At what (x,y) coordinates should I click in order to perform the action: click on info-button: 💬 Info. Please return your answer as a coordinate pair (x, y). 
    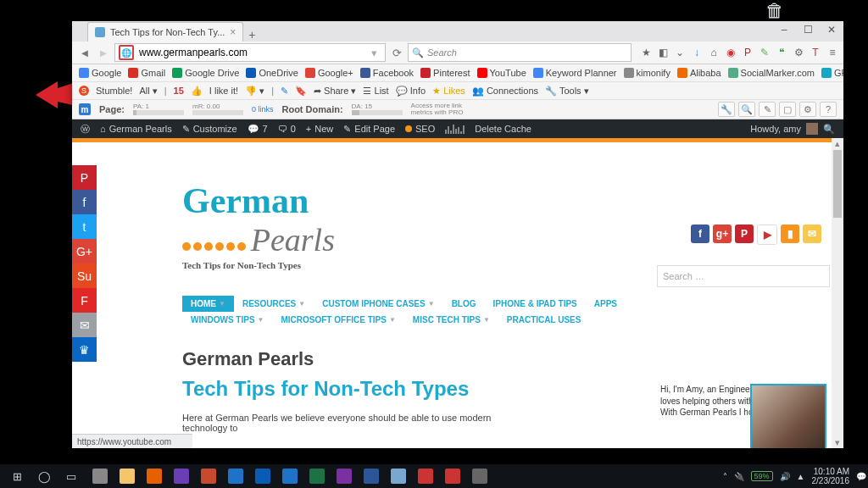
    Looking at the image, I should click on (410, 92).